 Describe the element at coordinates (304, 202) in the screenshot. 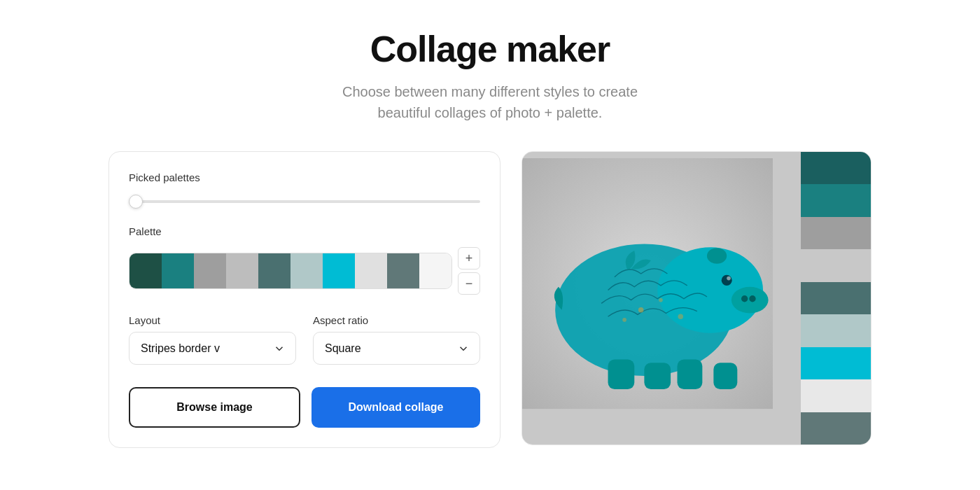

I see `palettes-slider` at that location.